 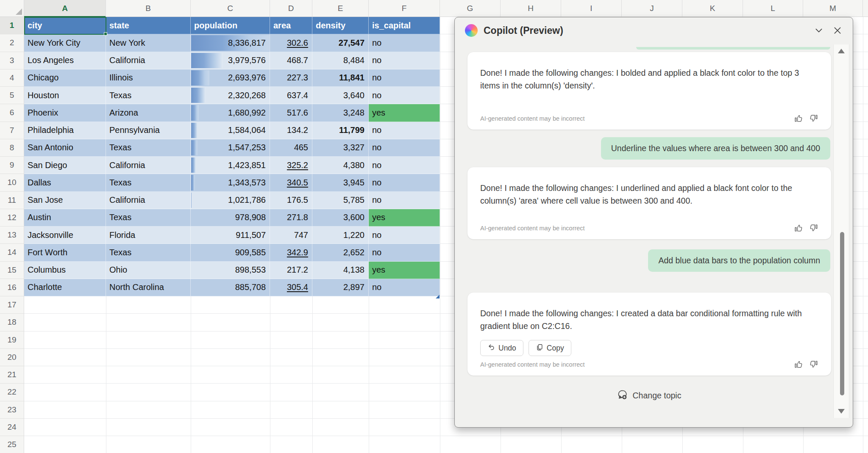 What do you see at coordinates (833, 8) in the screenshot?
I see `column-header-M: M` at bounding box center [833, 8].